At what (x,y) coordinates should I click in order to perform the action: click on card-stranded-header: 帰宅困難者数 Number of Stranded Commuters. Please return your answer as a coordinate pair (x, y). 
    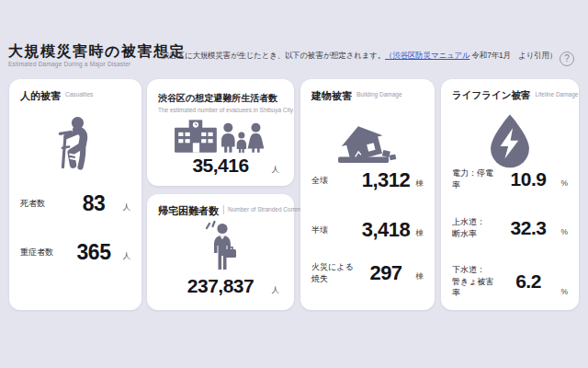
    Looking at the image, I should click on (220, 206).